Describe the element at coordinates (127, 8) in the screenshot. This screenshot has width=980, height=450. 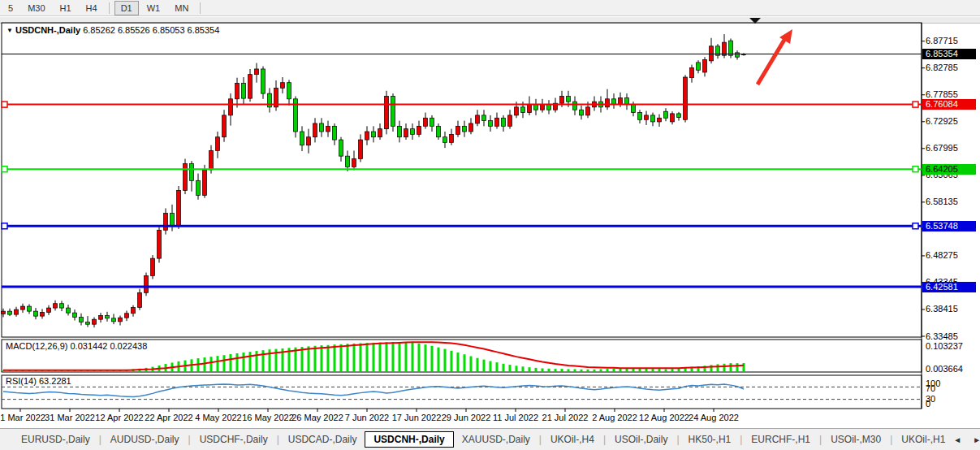
I see `timeframe-button-d1: D1` at that location.